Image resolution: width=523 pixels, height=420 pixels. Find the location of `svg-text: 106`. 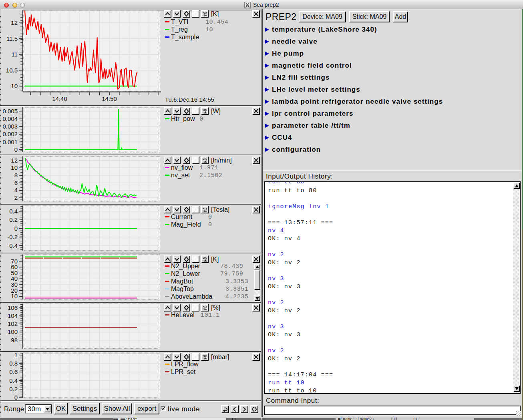

svg-text: 106 is located at coordinates (13, 307).